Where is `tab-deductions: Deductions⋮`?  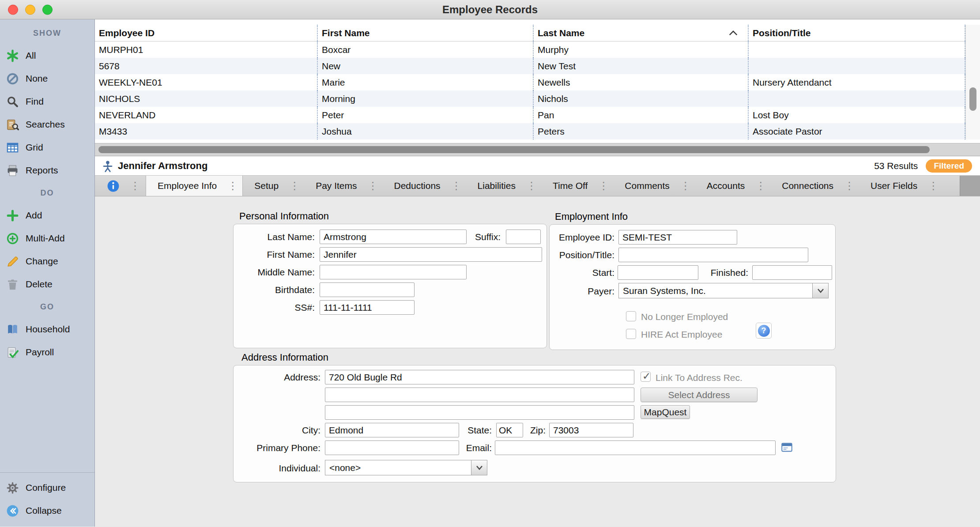
tab-deductions: Deductions⋮ is located at coordinates (425, 186).